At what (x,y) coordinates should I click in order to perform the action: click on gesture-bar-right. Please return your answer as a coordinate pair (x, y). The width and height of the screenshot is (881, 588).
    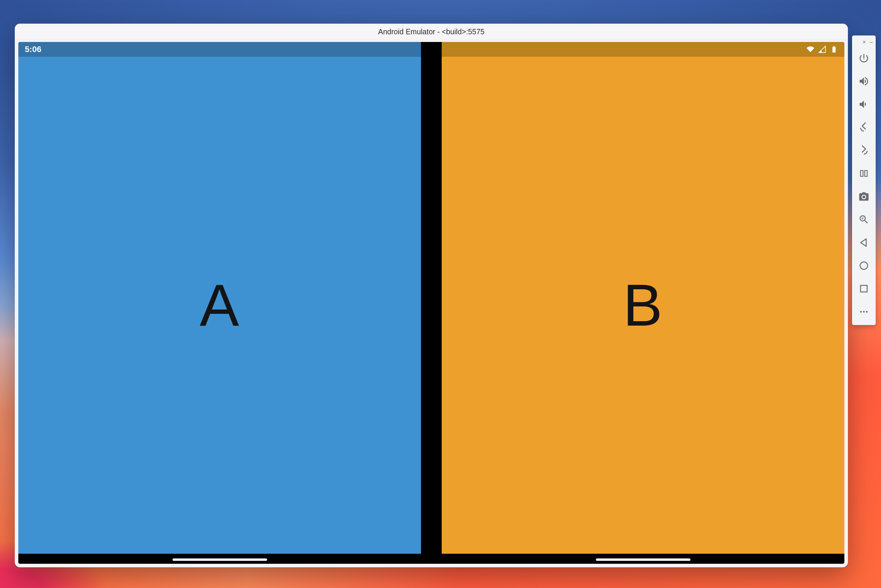
    Looking at the image, I should click on (643, 560).